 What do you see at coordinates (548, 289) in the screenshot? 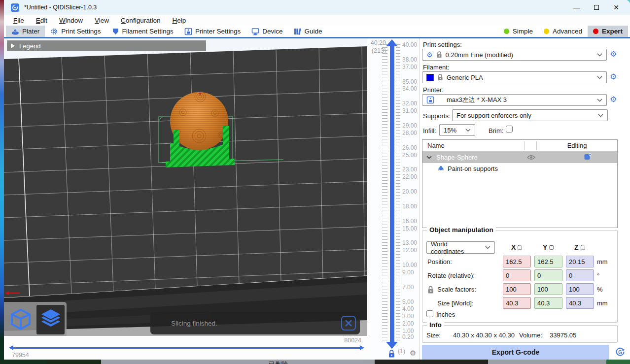
I see `scale-y-input` at bounding box center [548, 289].